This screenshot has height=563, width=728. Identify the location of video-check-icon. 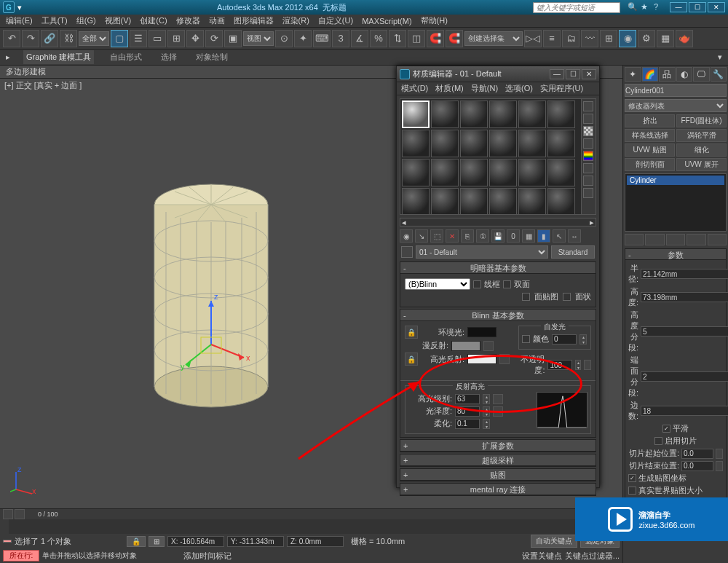
(588, 156).